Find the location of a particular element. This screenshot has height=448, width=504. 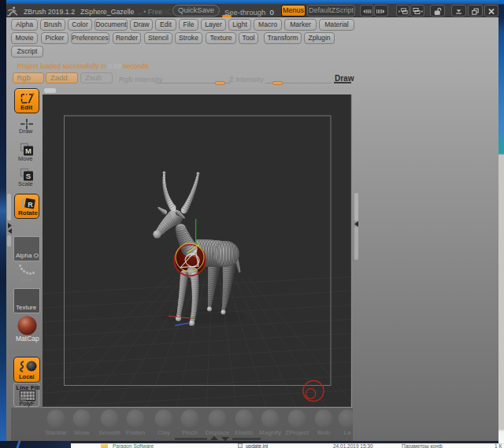

svg-text: M is located at coordinates (28, 151).